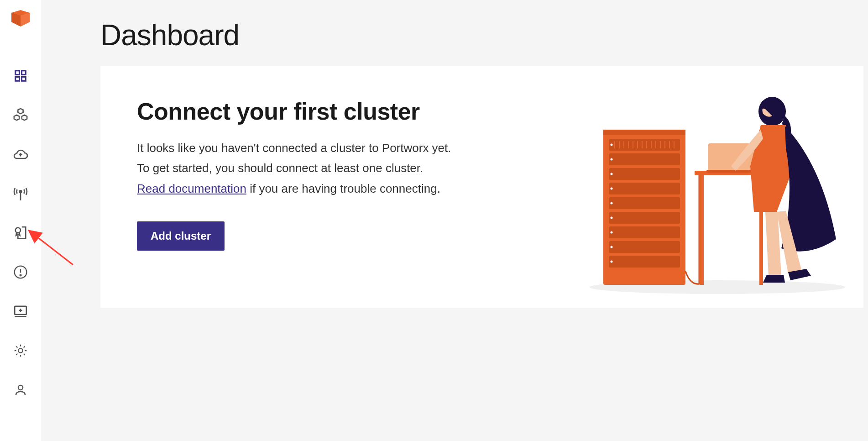 This screenshot has height=441, width=868. I want to click on user-icon, so click(21, 391).